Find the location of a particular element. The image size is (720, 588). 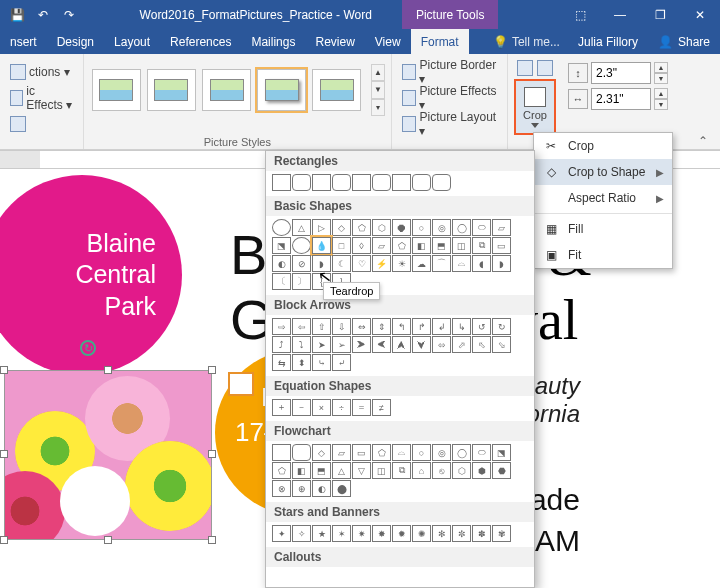

shape-item: ○ is located at coordinates (422, 452).